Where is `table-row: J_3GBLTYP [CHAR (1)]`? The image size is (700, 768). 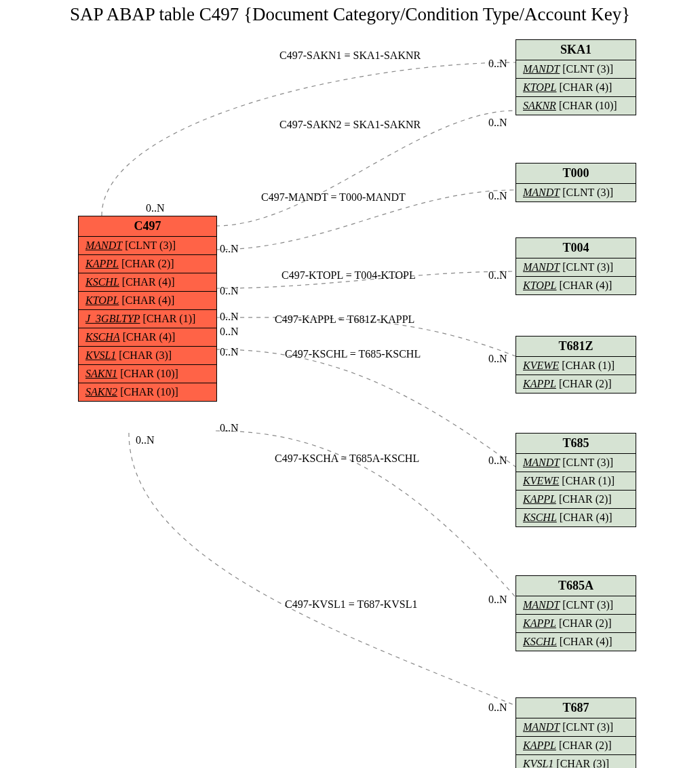 table-row: J_3GBLTYP [CHAR (1)] is located at coordinates (148, 319).